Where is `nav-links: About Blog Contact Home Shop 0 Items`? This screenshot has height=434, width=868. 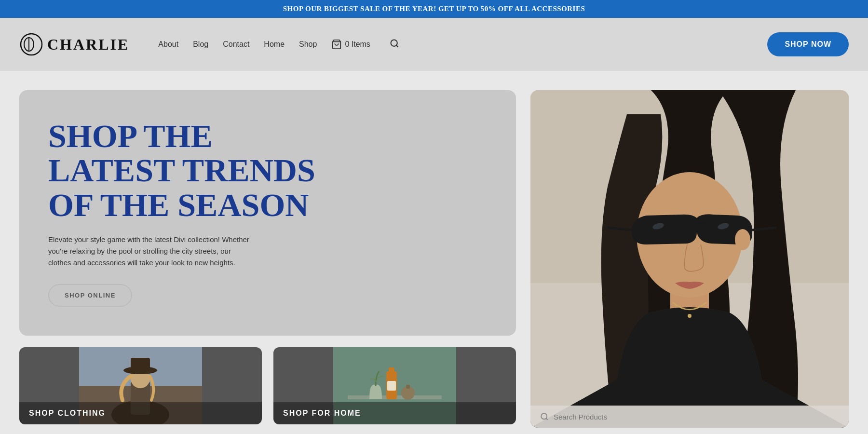
nav-links: About Blog Contact Home Shop 0 Items is located at coordinates (279, 44).